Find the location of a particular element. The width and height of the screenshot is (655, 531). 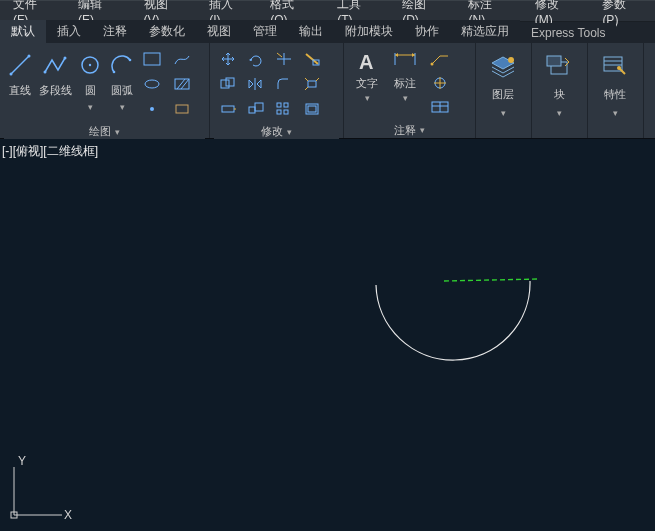

tab-annotate: 注释 is located at coordinates (115, 32).